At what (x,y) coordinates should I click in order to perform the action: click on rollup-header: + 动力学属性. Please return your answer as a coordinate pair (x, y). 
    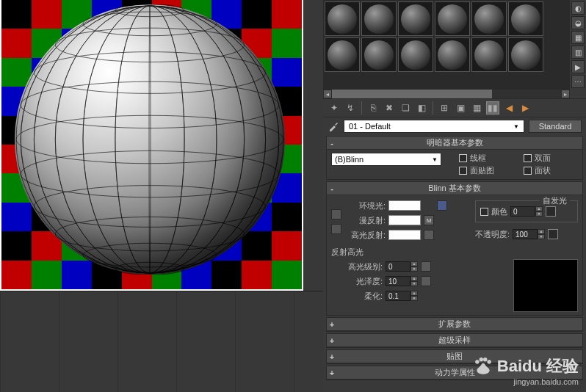
    Looking at the image, I should click on (455, 373).